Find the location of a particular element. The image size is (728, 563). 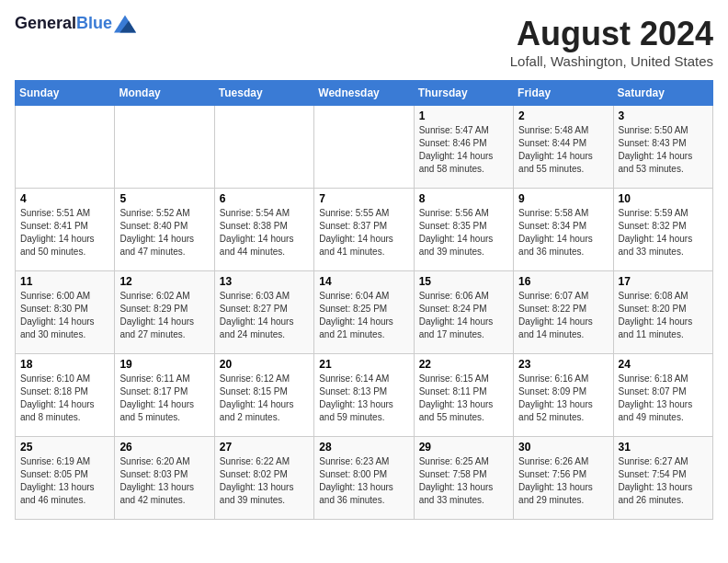

calendar-cell: 31Sunrise: 6:27 AM Sunset: 7:54 PM Dayli… is located at coordinates (663, 478).